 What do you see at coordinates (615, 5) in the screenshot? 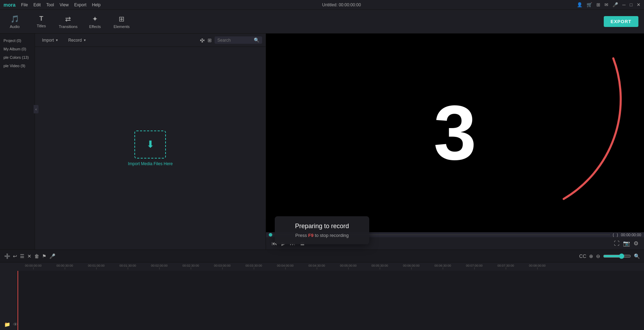
I see `mic-icon: 🎤` at bounding box center [615, 5].